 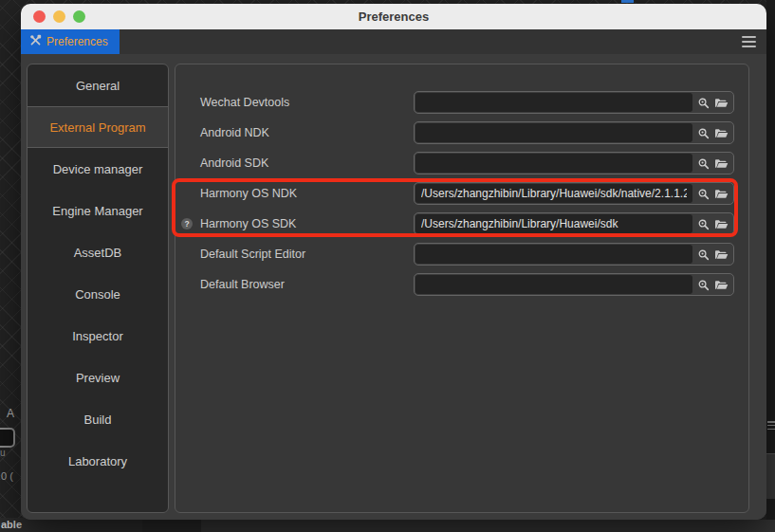 What do you see at coordinates (554, 284) in the screenshot?
I see `default-browser-input` at bounding box center [554, 284].